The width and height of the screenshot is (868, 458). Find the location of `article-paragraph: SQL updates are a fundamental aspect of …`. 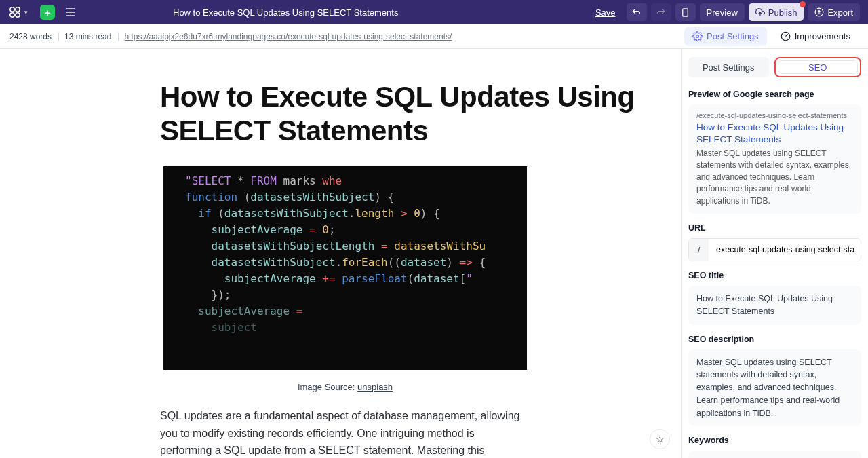

article-paragraph: SQL updates are a fundamental aspect of … is located at coordinates (342, 433).